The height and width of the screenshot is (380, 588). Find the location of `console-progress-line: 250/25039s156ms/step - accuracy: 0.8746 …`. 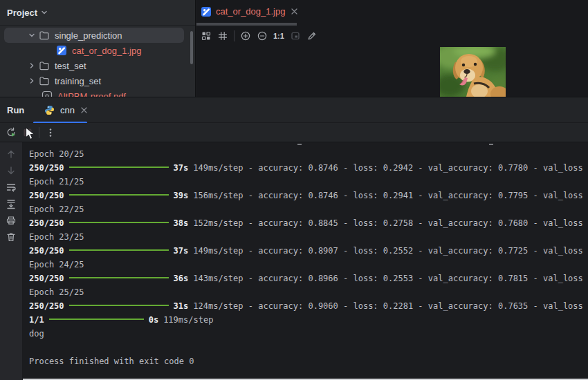

console-progress-line: 250/25039s156ms/step - accuracy: 0.8746 … is located at coordinates (309, 196).